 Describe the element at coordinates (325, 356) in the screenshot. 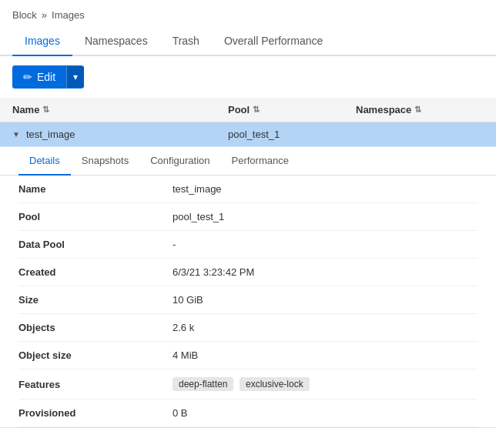

I see `detail-value-objectsize: 4 MiB` at that location.